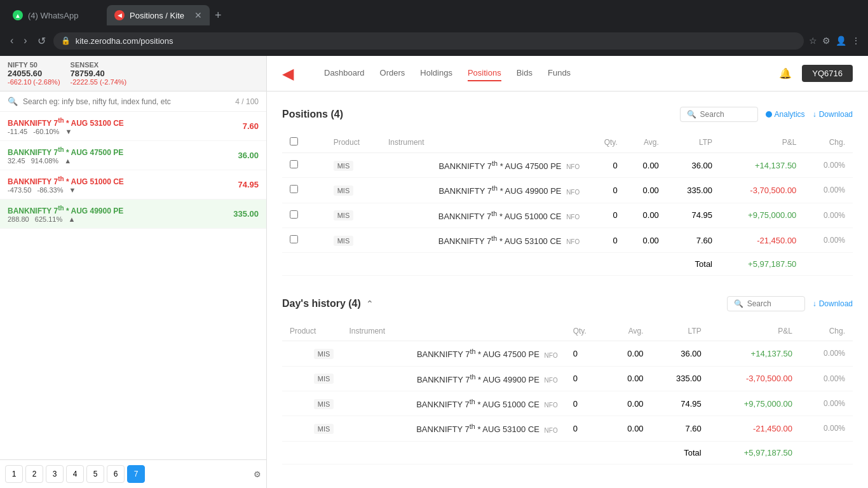 Image resolution: width=868 pixels, height=488 pixels. I want to click on chg-cell: 0.00%, so click(829, 165).